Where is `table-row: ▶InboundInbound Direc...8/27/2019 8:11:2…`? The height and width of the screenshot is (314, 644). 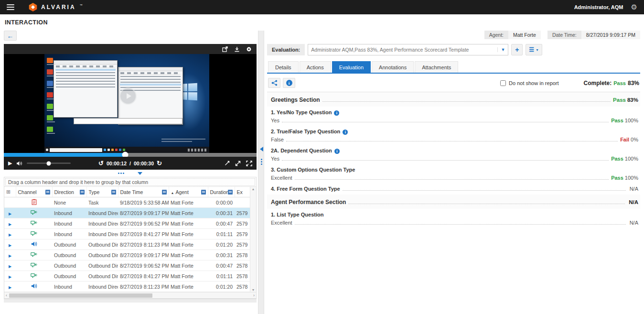 table-row: ▶InboundInbound Direc...8/27/2019 8:11:2… is located at coordinates (127, 287).